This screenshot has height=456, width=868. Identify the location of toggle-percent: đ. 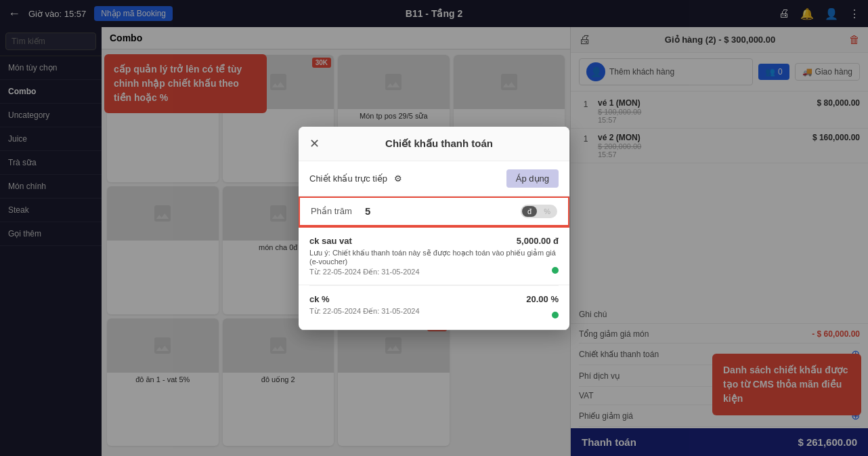
(529, 211).